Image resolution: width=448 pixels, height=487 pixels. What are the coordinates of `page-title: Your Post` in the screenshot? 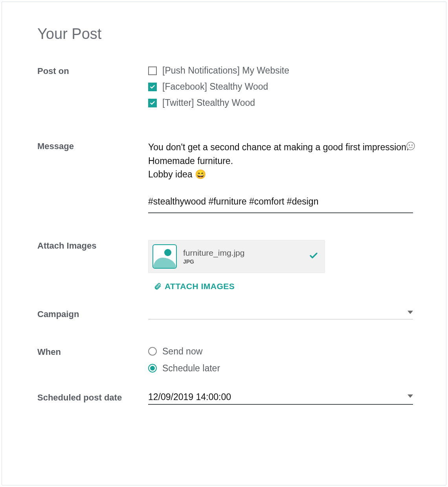 It's located at (225, 34).